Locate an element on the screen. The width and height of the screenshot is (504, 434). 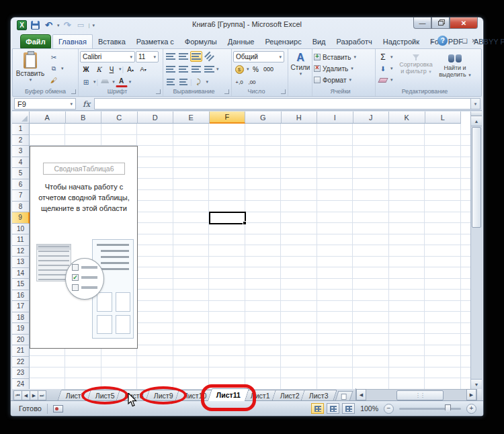
orientation-icon is located at coordinates (209, 56).